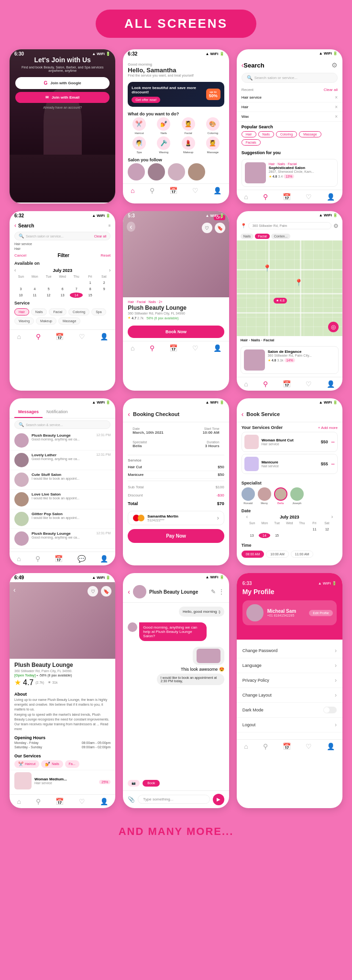 Image resolution: width=352 pixels, height=980 pixels. What do you see at coordinates (287, 384) in the screenshot?
I see `nav-calendar-m: 📅` at bounding box center [287, 384].